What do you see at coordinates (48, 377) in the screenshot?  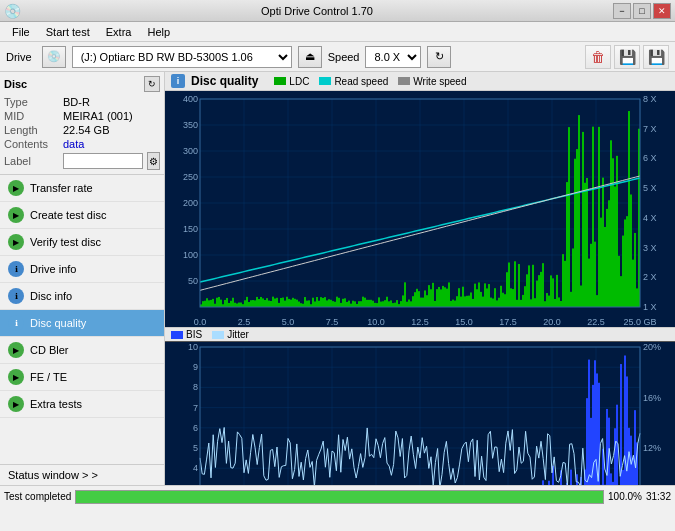 I see `fe-te-label: FE / TE` at bounding box center [48, 377].